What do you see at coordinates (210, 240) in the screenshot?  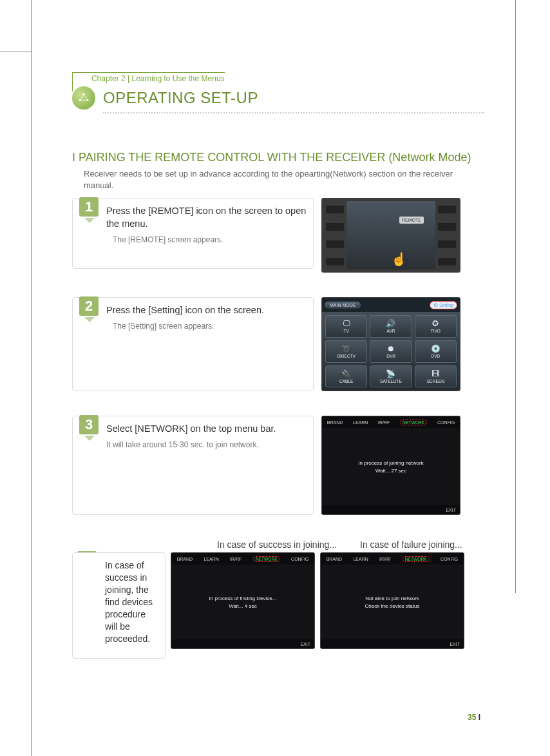 I see `step-1-sub: The [REMOTE] screen appears.` at bounding box center [210, 240].